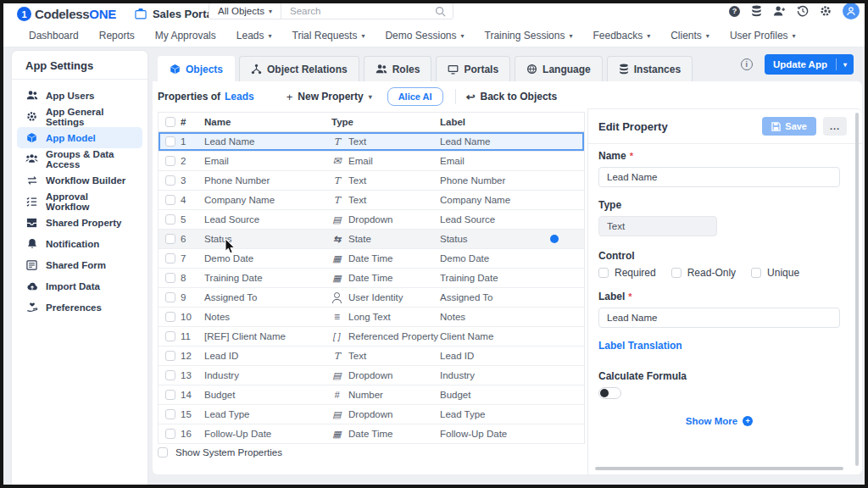 The width and height of the screenshot is (868, 488). What do you see at coordinates (803, 11) in the screenshot?
I see `history-icon` at bounding box center [803, 11].